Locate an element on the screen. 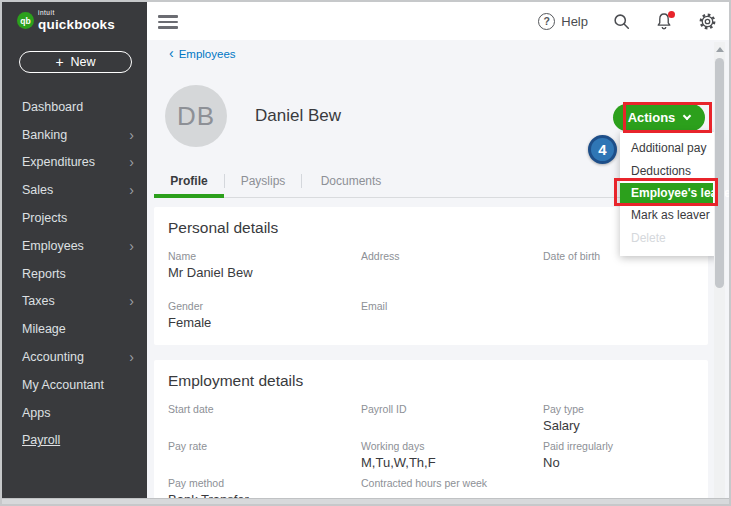 Image resolution: width=731 pixels, height=506 pixels. sidebar-item-payroll: Payroll is located at coordinates (74, 441).